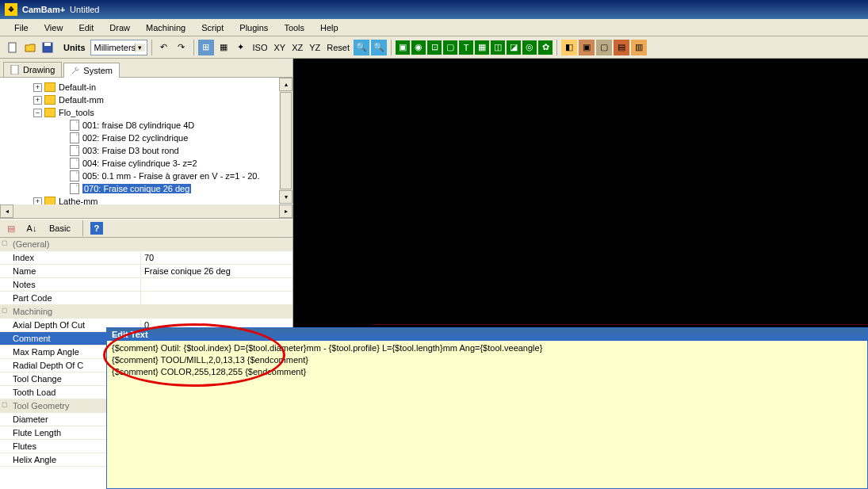 The width and height of the screenshot is (868, 489). What do you see at coordinates (482, 48) in the screenshot?
I see `mop-3d-icon: ▦` at bounding box center [482, 48].